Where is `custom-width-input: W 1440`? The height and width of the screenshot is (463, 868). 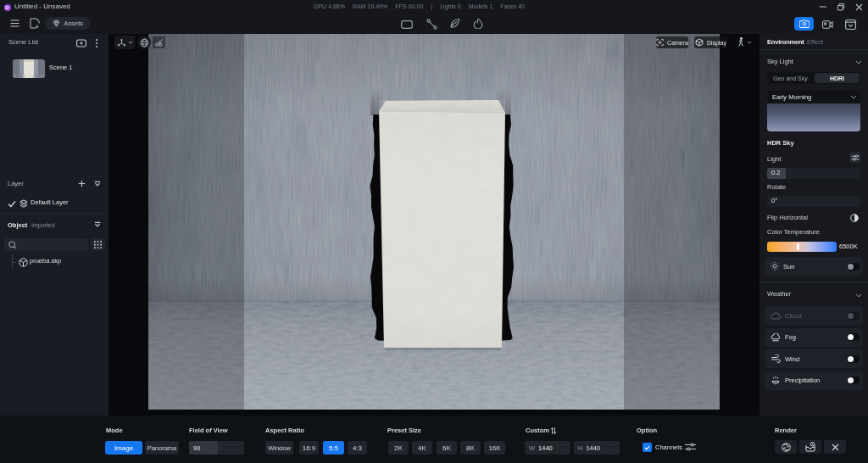 custom-width-input: W 1440 is located at coordinates (548, 448).